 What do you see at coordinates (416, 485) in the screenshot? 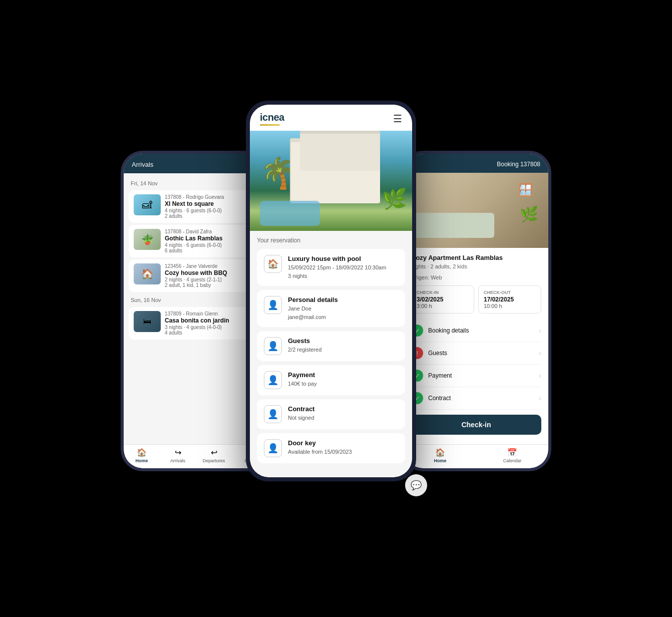
I see `chat-bubble-button: 💬` at bounding box center [416, 485].